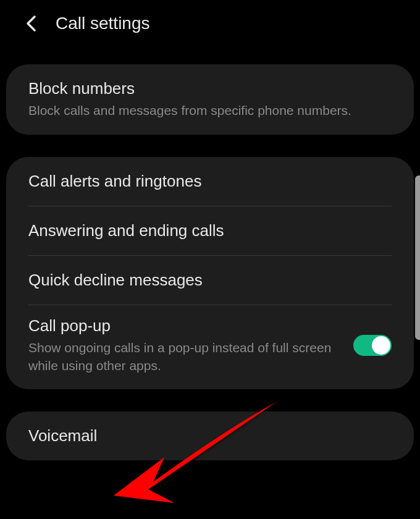 The height and width of the screenshot is (519, 420). I want to click on call-popup-toggle, so click(372, 345).